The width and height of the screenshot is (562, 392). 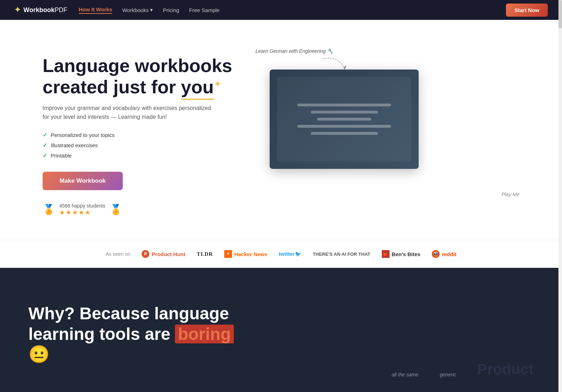 I want to click on happy-students-count: 4566 happy students, so click(x=82, y=206).